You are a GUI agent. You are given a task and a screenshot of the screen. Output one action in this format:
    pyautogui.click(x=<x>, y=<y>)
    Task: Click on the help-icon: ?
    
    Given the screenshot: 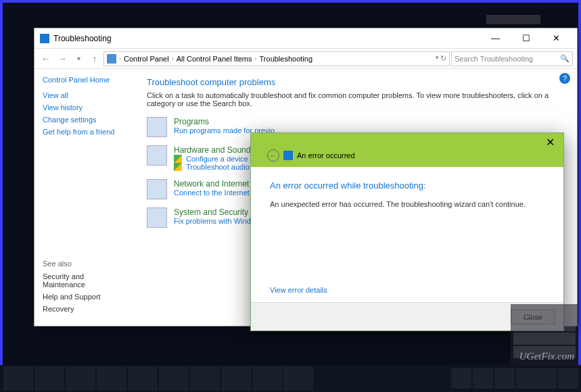 What is the action you would take?
    pyautogui.click(x=565, y=78)
    